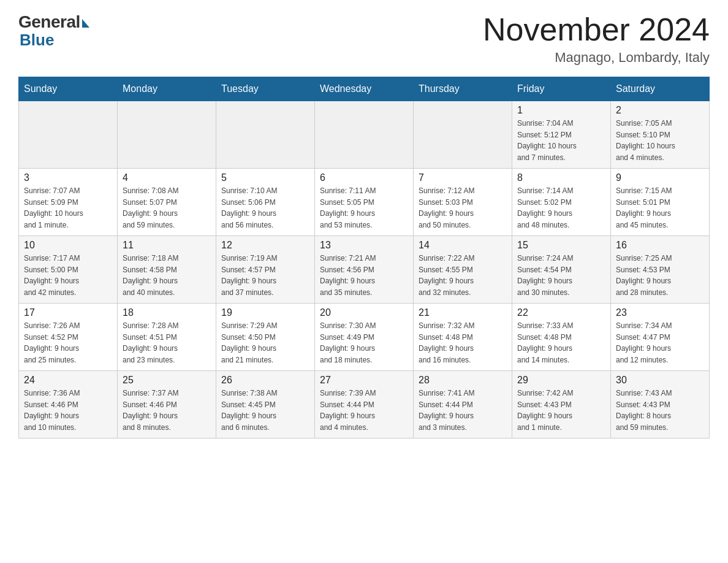  What do you see at coordinates (265, 313) in the screenshot?
I see `day-number: 19` at bounding box center [265, 313].